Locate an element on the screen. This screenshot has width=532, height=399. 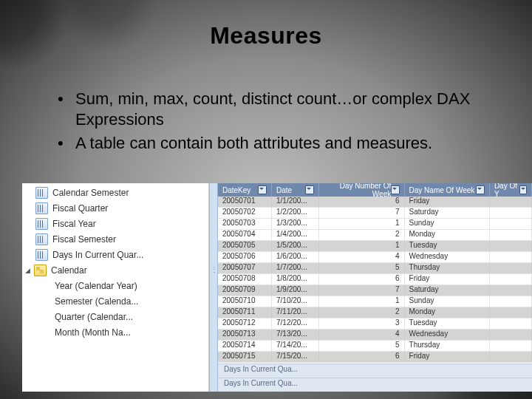
grid-header-row: DateKeyDateDay Number Of WeekDay Name Of… is located at coordinates (375, 190).